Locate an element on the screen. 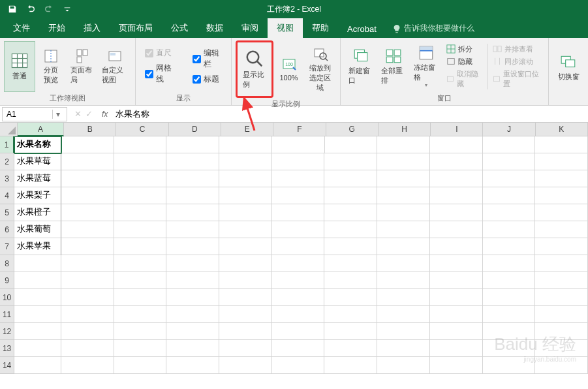 The width and height of the screenshot is (588, 389). row-header: 3 is located at coordinates (7, 179).